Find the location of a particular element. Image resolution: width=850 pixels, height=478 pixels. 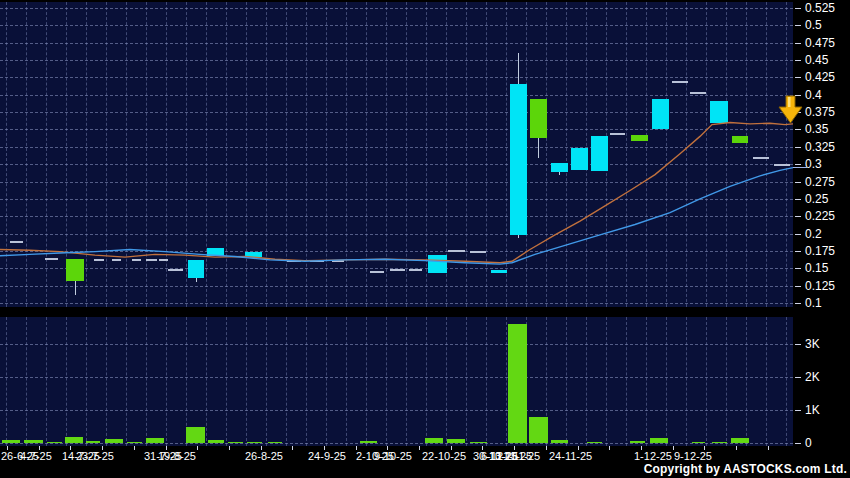

price-axis-label: 0.525 is located at coordinates (820, 8).